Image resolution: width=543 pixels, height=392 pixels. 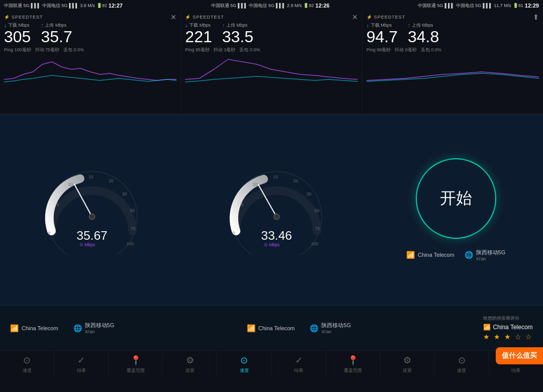 What do you see at coordinates (81, 364) in the screenshot?
I see `nav-item-result-1: ✓ 结果` at bounding box center [81, 364].